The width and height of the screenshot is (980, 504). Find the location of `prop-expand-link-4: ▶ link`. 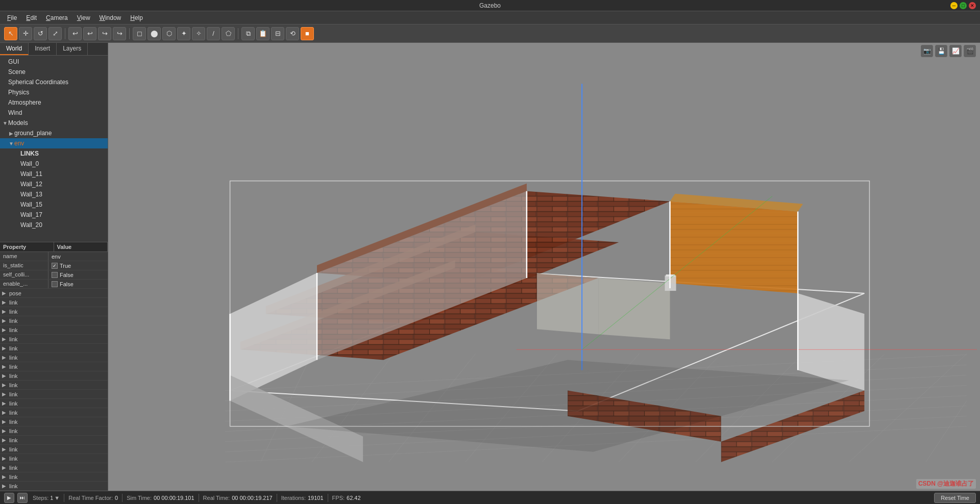

prop-expand-link-4: ▶ link is located at coordinates (54, 330).